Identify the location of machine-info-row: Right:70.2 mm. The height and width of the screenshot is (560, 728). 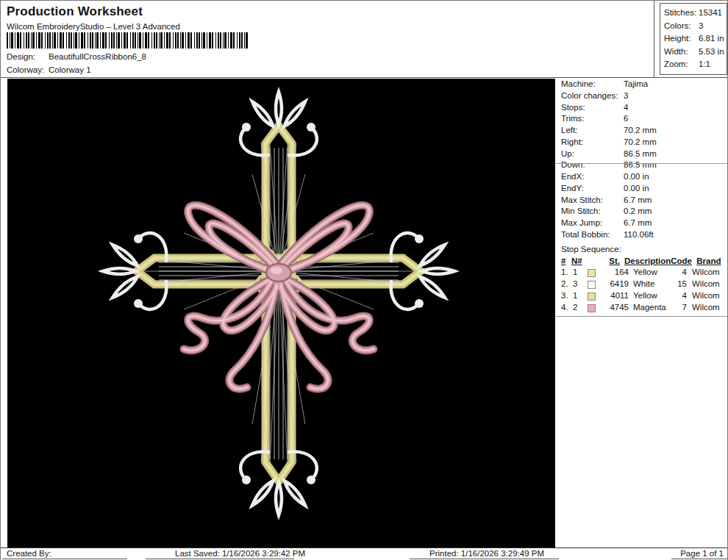
(644, 143).